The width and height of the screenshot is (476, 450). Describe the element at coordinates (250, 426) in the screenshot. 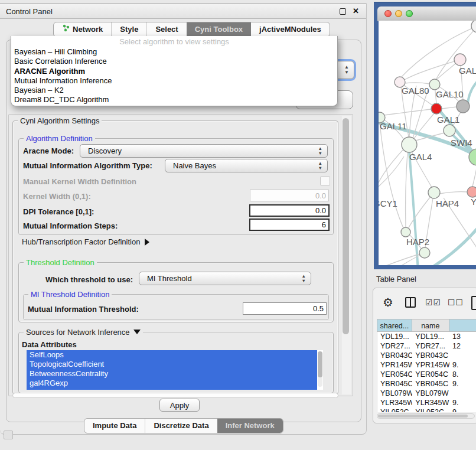

I see `tab-label: Infer Network` at that location.